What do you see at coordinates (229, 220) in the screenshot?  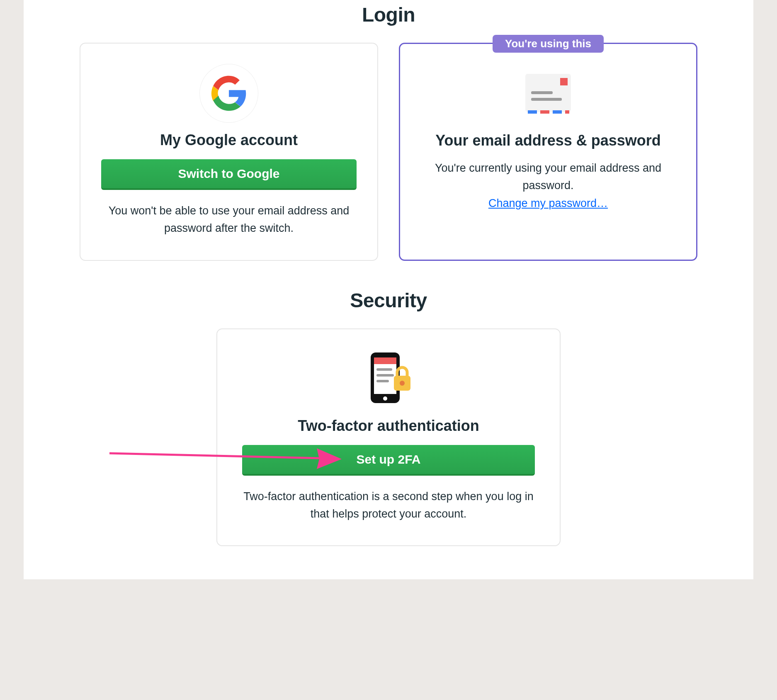 I see `google-card-description: You won't be able to use your email addr…` at bounding box center [229, 220].